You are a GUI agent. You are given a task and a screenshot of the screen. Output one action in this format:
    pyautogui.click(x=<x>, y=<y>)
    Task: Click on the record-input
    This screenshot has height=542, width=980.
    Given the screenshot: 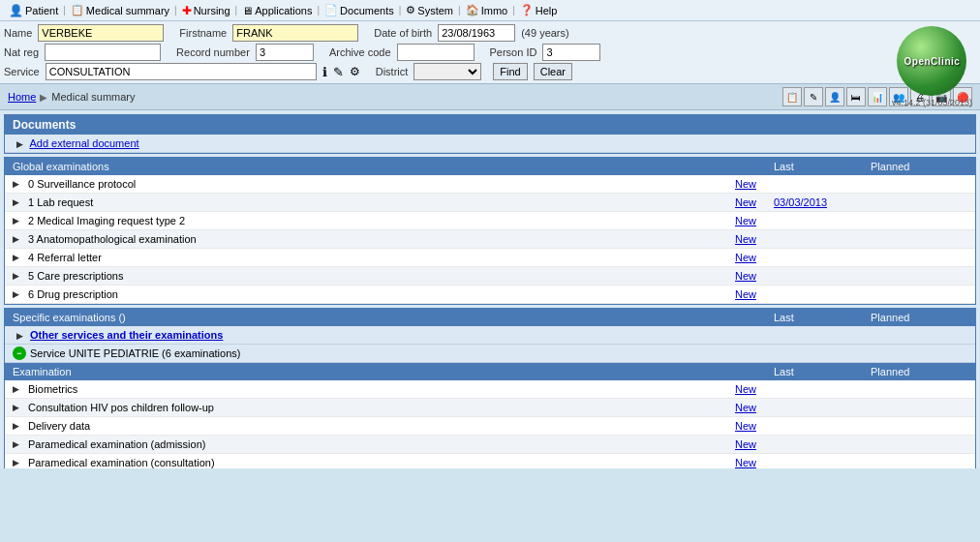 What is the action you would take?
    pyautogui.click(x=285, y=52)
    